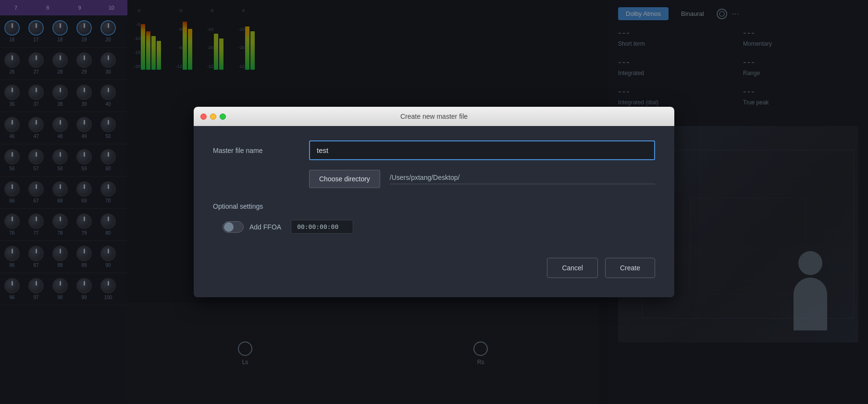 This screenshot has height=404, width=868. Describe the element at coordinates (434, 227) in the screenshot. I see `ffoa-row: Add FFOA` at that location.